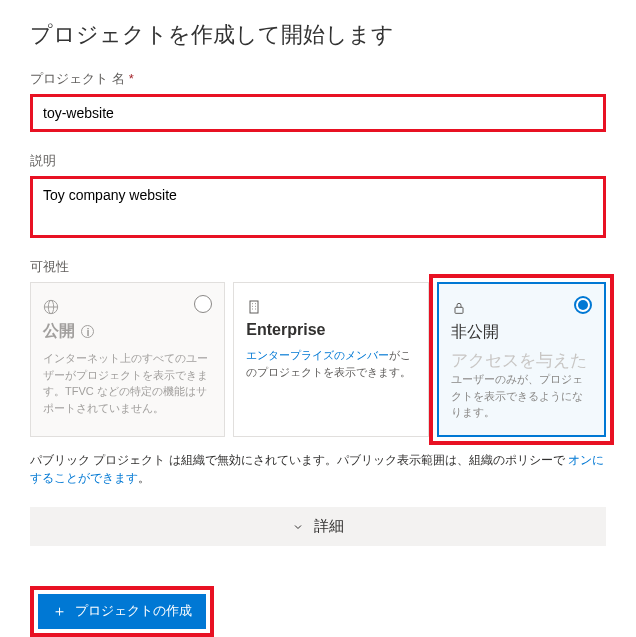  I want to click on details-label: 詳細, so click(329, 526).